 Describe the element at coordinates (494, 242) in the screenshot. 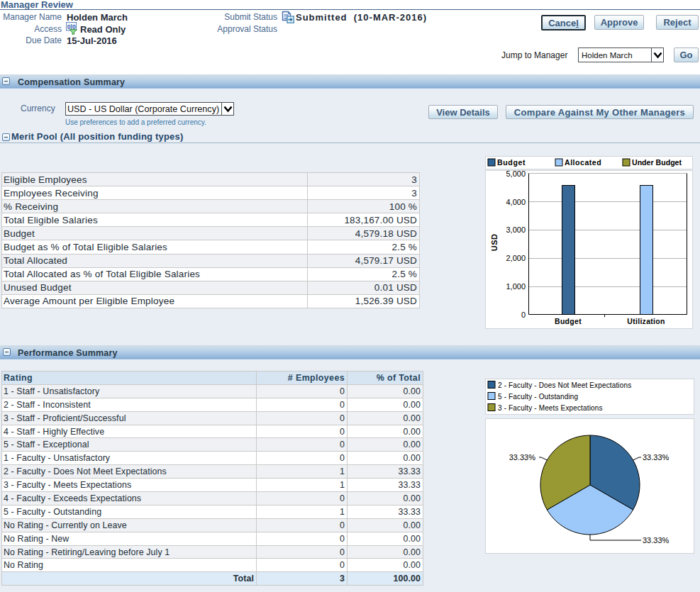

I see `svg-text: USD` at that location.